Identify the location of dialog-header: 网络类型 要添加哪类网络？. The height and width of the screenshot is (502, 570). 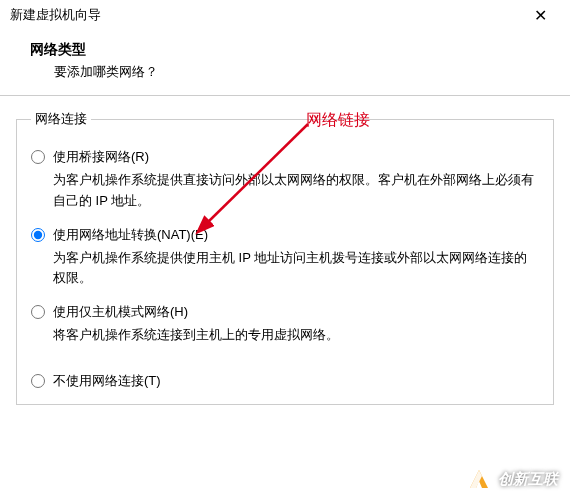
(285, 64).